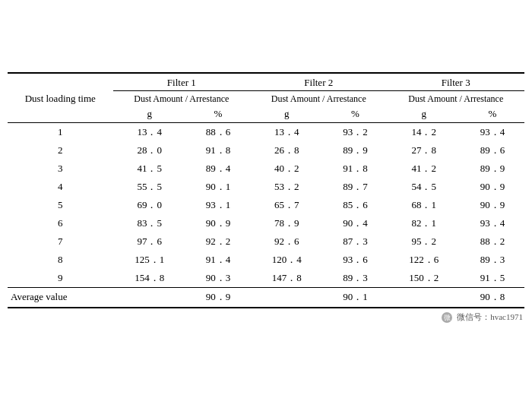 Image resolution: width=532 pixels, height=395 pixels. I want to click on table-row: 2 28．0 91．8 26．8 89．9 27．8 89．6, so click(266, 150).